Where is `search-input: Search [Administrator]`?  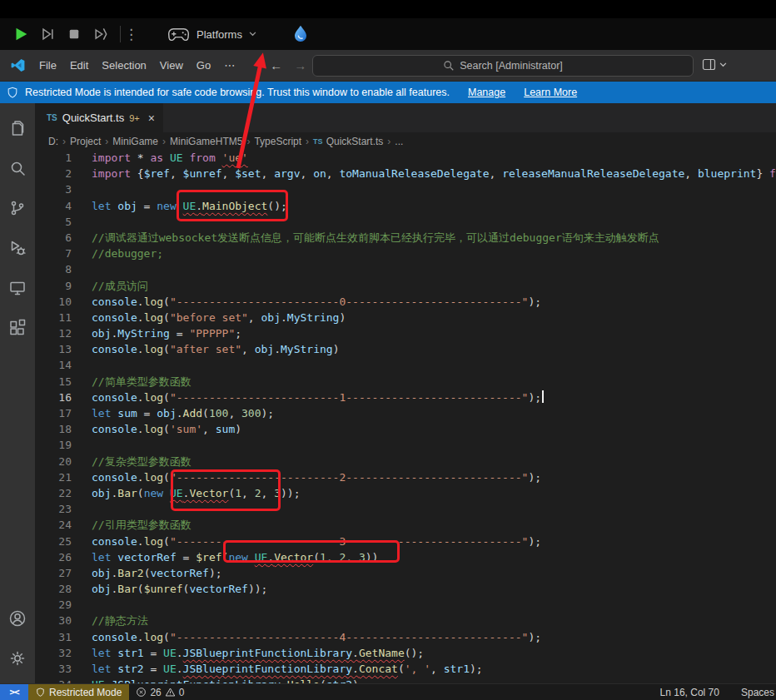
search-input: Search [Administrator] is located at coordinates (503, 66).